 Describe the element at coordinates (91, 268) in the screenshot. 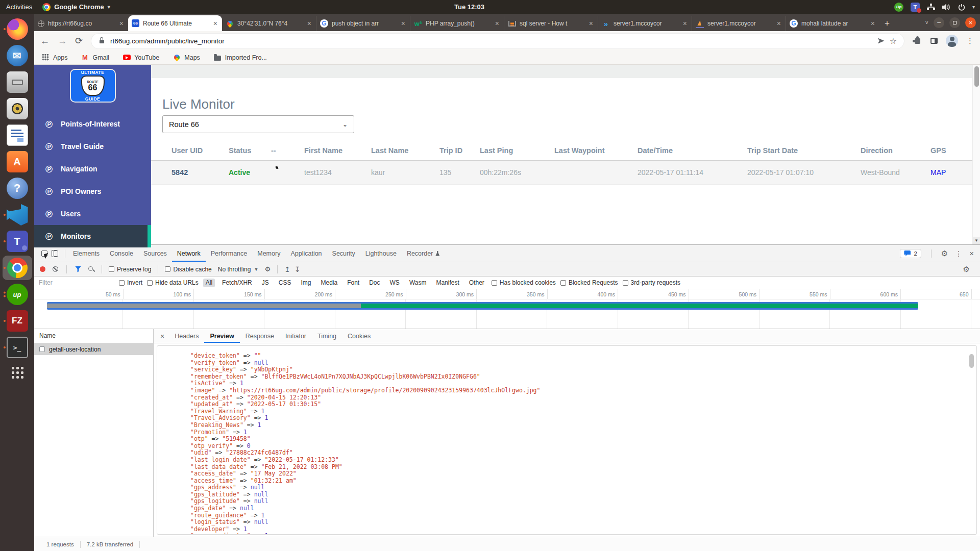

I see `search-icon` at that location.